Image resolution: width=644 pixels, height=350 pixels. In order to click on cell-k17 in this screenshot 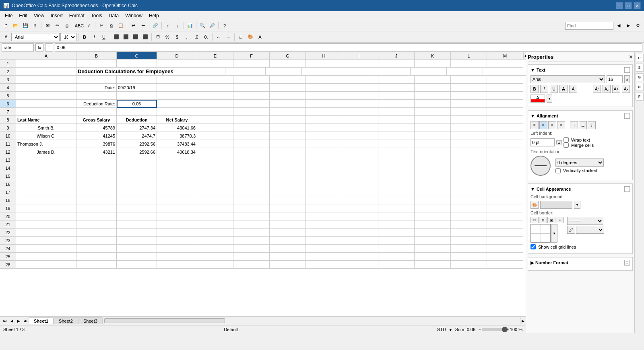, I will do `click(433, 192)`.